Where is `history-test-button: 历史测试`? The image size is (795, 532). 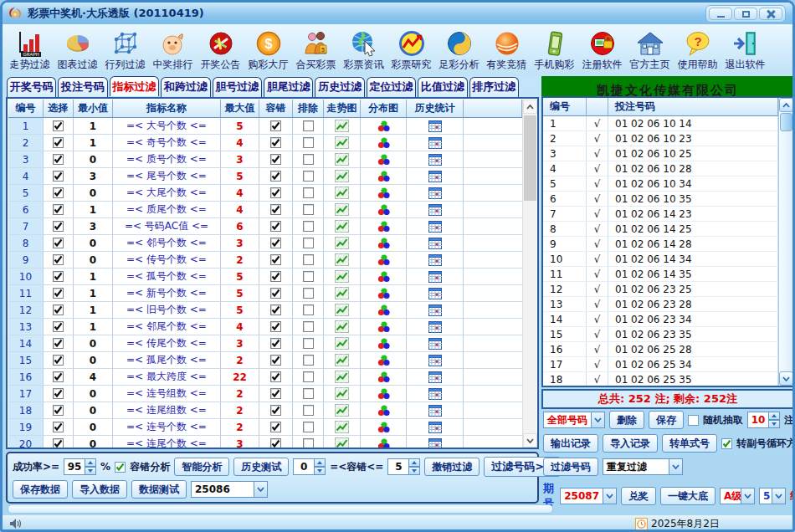 history-test-button: 历史测试 is located at coordinates (261, 467).